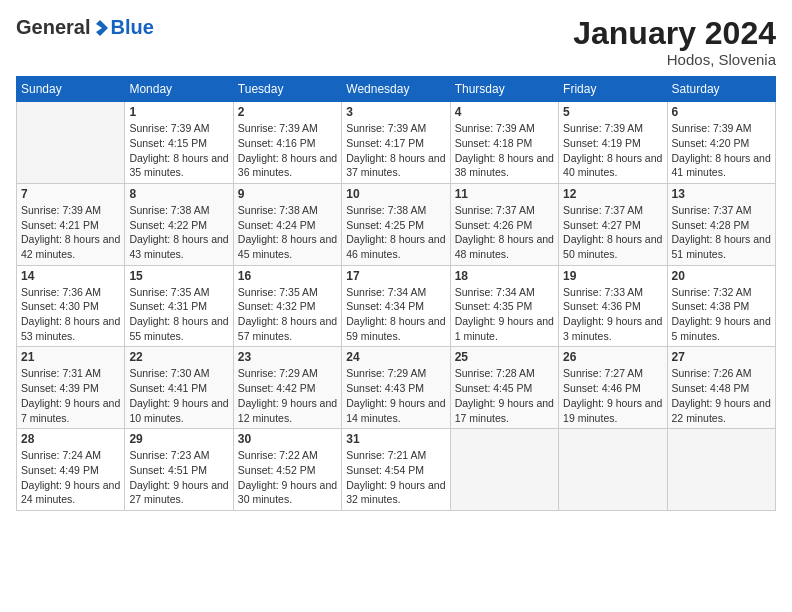 Image resolution: width=792 pixels, height=612 pixels. What do you see at coordinates (396, 276) in the screenshot?
I see `day-number: 17` at bounding box center [396, 276].